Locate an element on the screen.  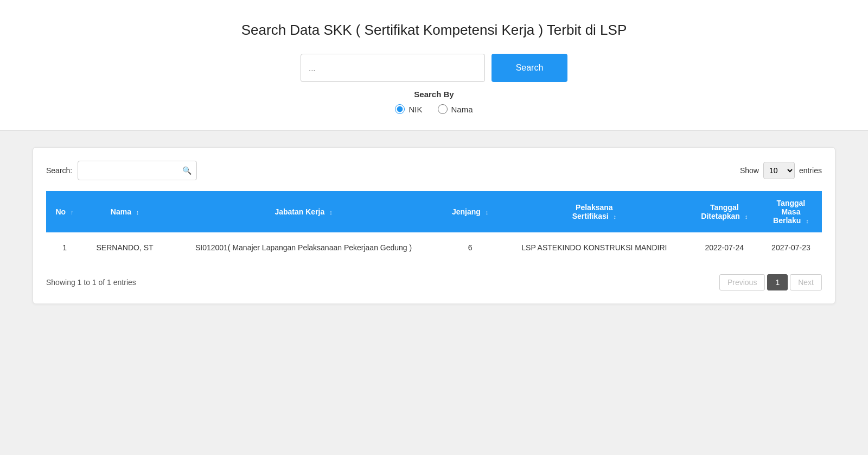
entries-select: 10 25 50 100 is located at coordinates (779, 170).